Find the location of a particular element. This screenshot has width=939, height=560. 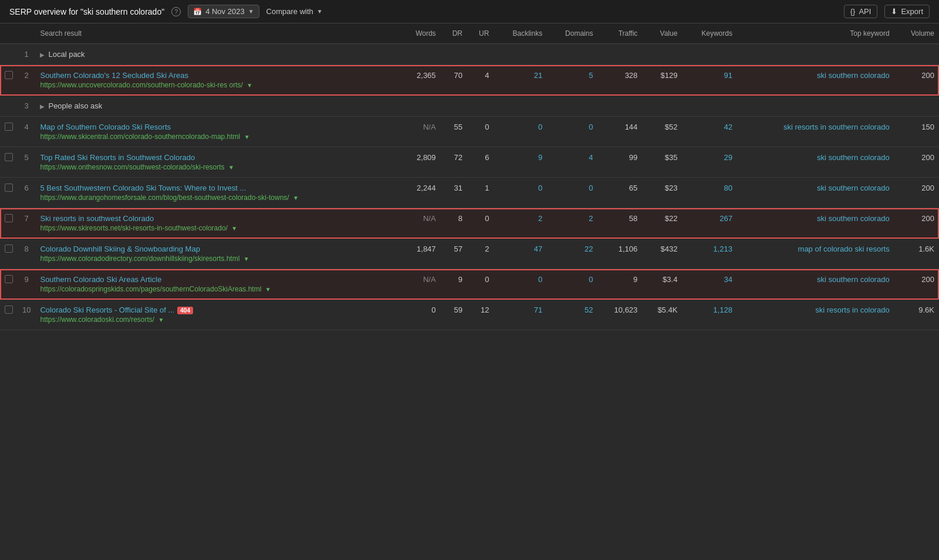

traffic-cell: 65 is located at coordinates (620, 193).